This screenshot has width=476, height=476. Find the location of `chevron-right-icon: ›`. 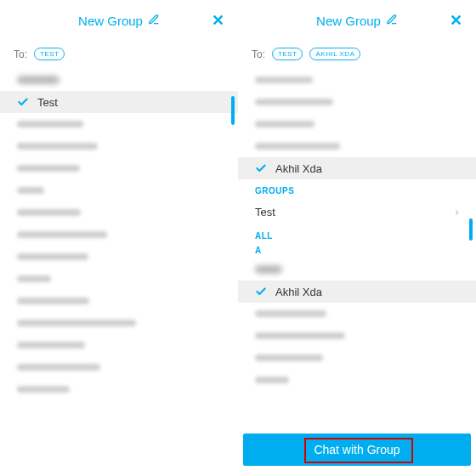

chevron-right-icon: › is located at coordinates (457, 212).